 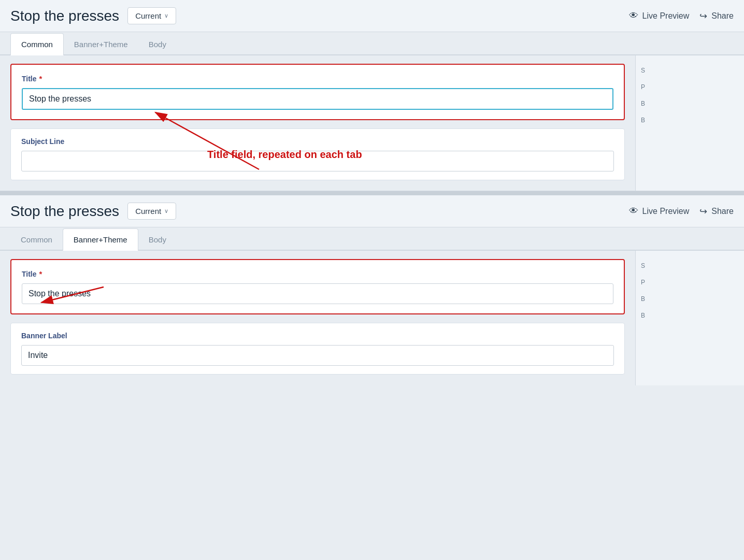 What do you see at coordinates (158, 239) in the screenshot?
I see `tab-body-bottom: Body` at bounding box center [158, 239].